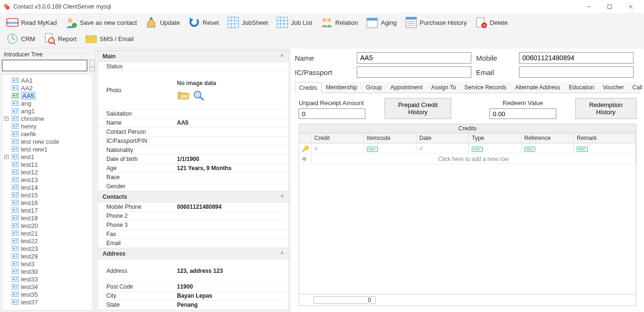 Image resolution: width=644 pixels, height=312 pixels. I want to click on redemption-history-button: Redemption History, so click(606, 108).